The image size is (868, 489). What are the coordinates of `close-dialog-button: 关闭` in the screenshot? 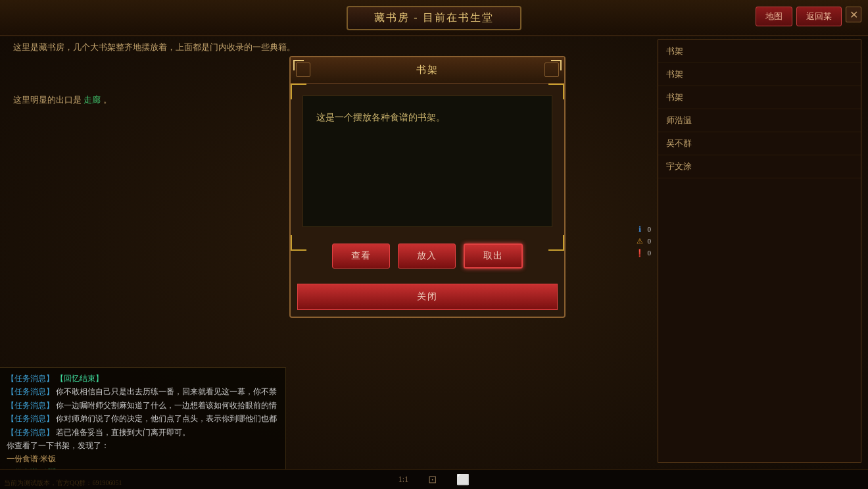 It's located at (427, 297).